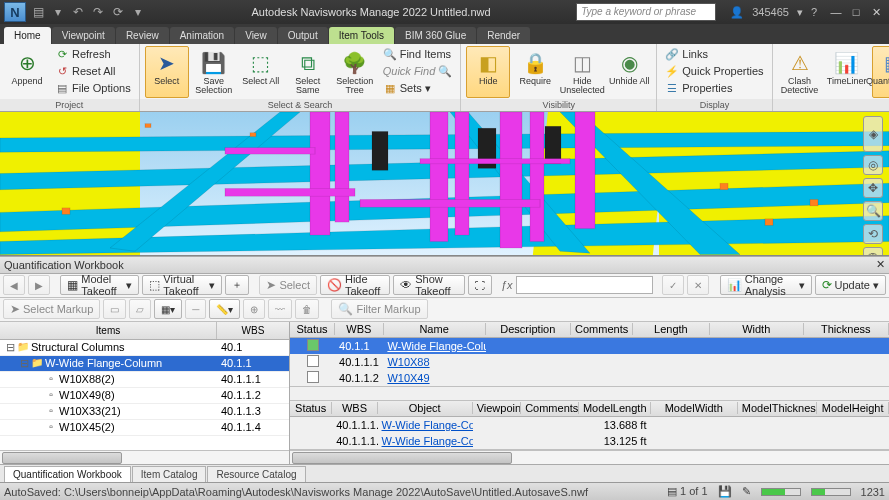  I want to click on quantification-button: ▦Quantification, so click(880, 72).